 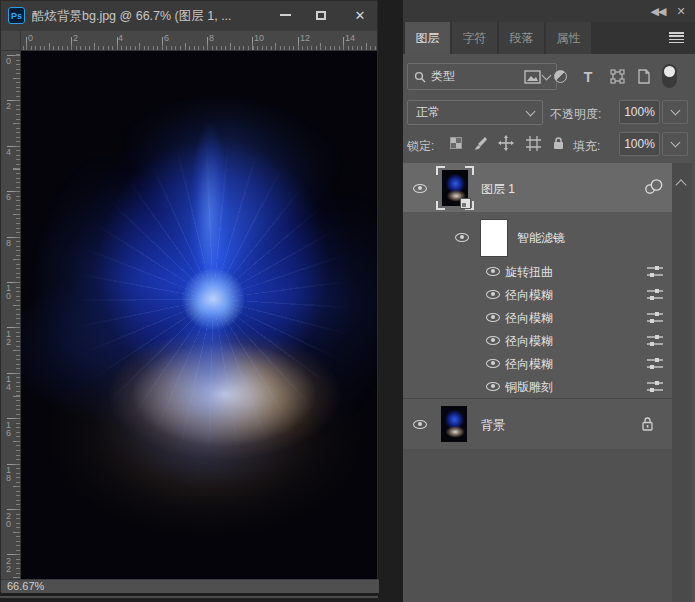 I want to click on smart-filter-indicator, so click(x=654, y=187).